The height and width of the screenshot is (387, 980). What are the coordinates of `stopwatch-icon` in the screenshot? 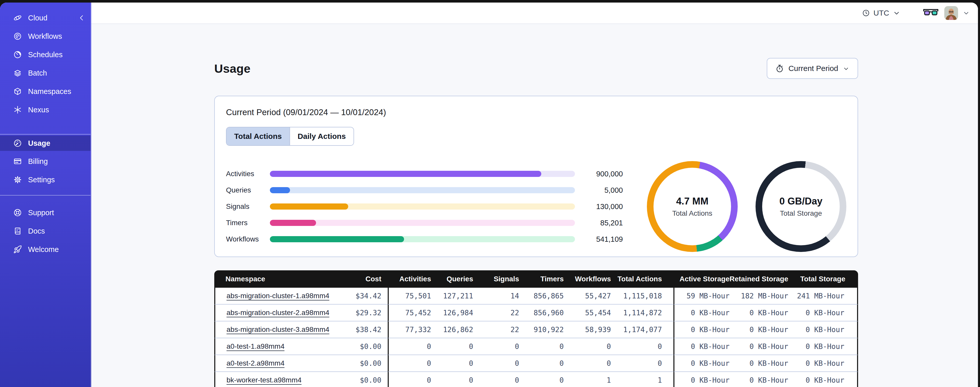 It's located at (780, 69).